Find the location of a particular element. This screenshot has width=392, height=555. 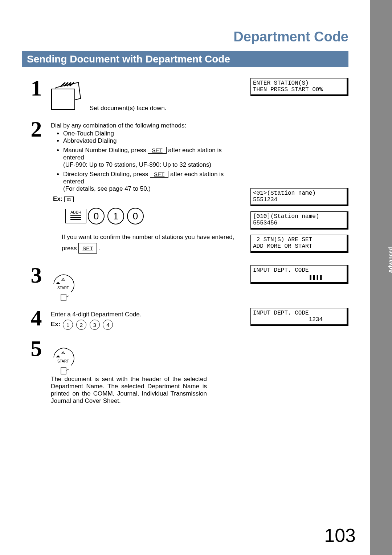

step-1: 1 Set document(s) face down. ENTER STATI… is located at coordinates (185, 95).